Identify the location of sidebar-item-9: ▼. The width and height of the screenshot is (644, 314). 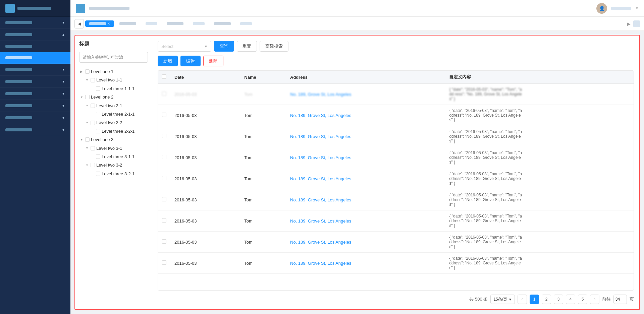
(35, 118).